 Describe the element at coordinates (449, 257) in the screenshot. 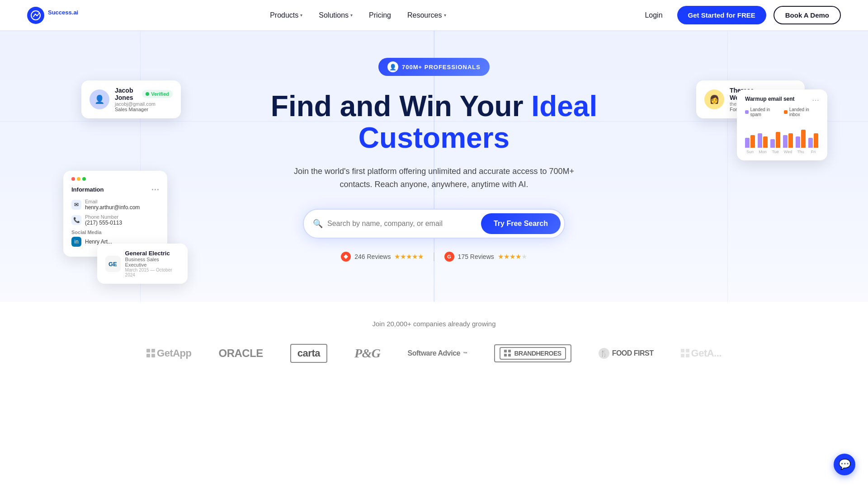

I see `g2-logo: G` at that location.